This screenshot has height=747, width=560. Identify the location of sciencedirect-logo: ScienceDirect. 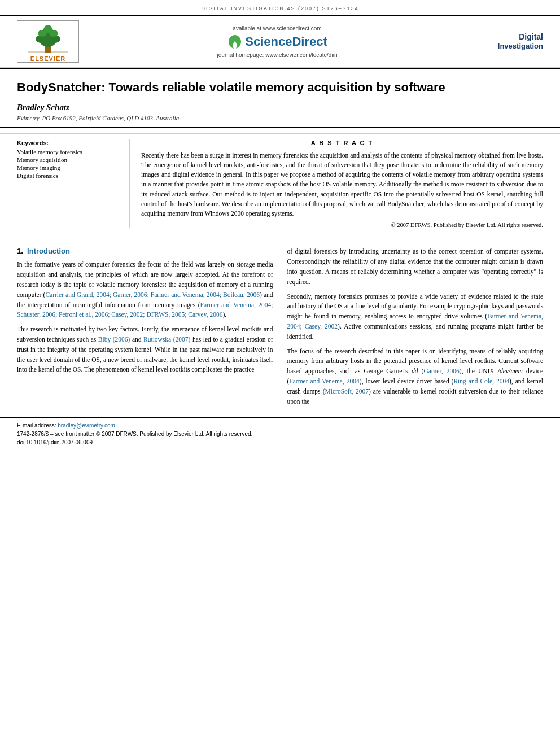
(277, 42).